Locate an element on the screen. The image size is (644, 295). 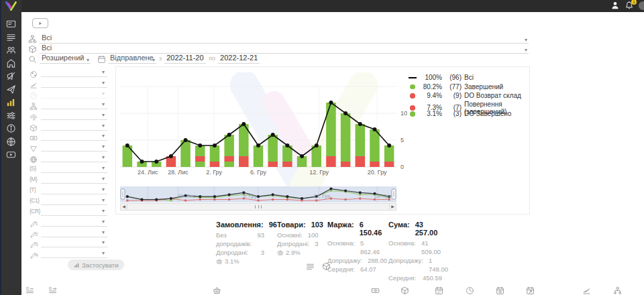
cube-icon is located at coordinates (405, 290).